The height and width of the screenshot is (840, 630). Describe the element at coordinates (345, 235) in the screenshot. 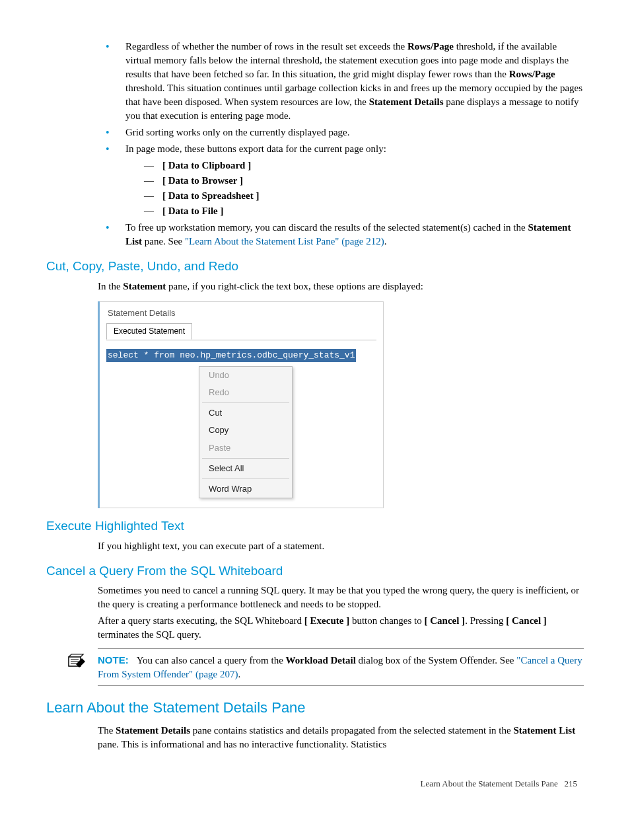

I see `bullet-item: To free up workstation memory, you can d…` at that location.